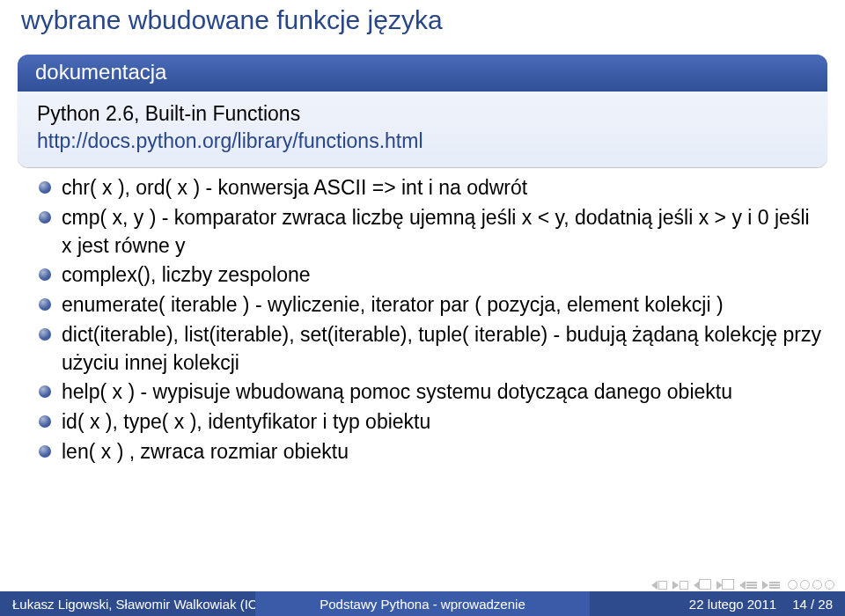 Image resolution: width=845 pixels, height=616 pixels. What do you see at coordinates (680, 585) in the screenshot?
I see `nav-next-slide-icon` at bounding box center [680, 585].